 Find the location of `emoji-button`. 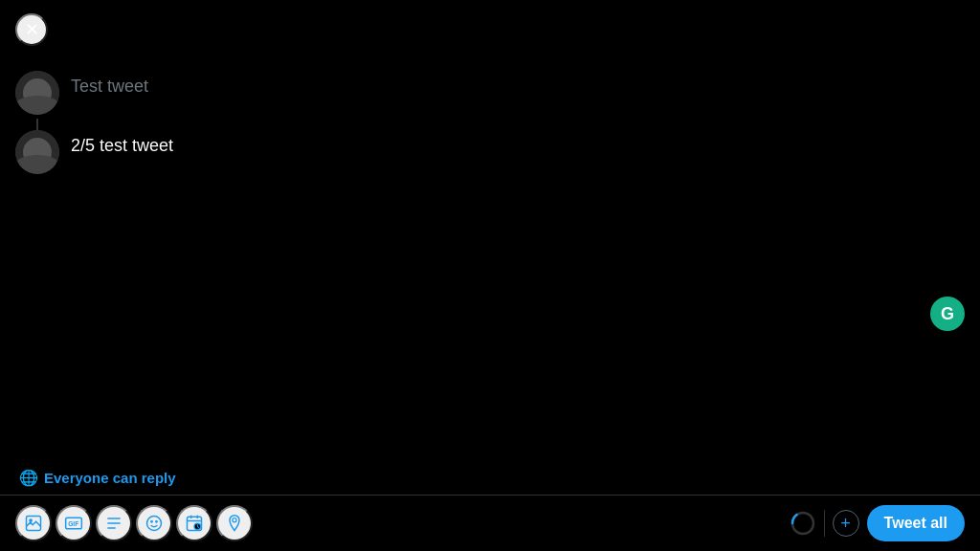

emoji-button is located at coordinates (154, 523).